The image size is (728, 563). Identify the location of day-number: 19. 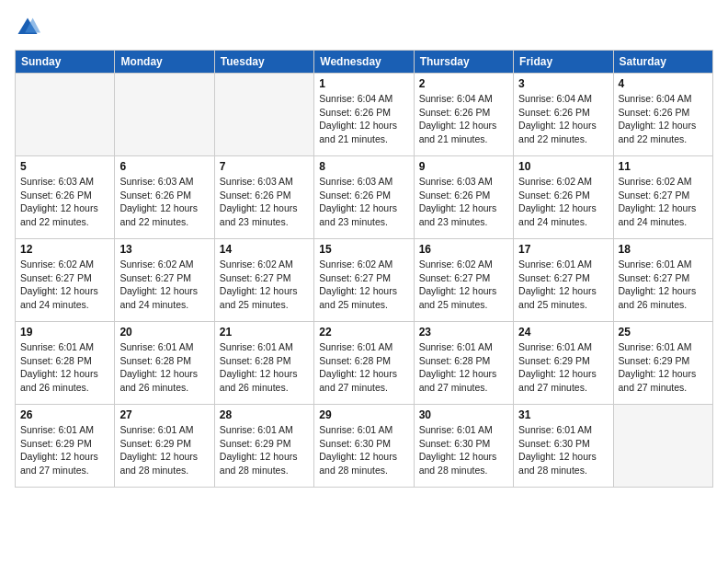
(64, 332).